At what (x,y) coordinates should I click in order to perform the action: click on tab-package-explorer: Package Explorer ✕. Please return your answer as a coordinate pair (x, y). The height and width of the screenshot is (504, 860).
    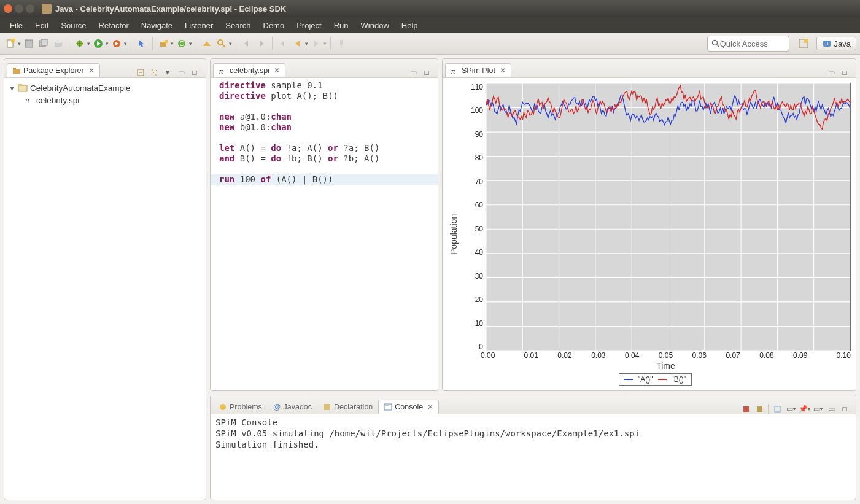
    Looking at the image, I should click on (53, 70).